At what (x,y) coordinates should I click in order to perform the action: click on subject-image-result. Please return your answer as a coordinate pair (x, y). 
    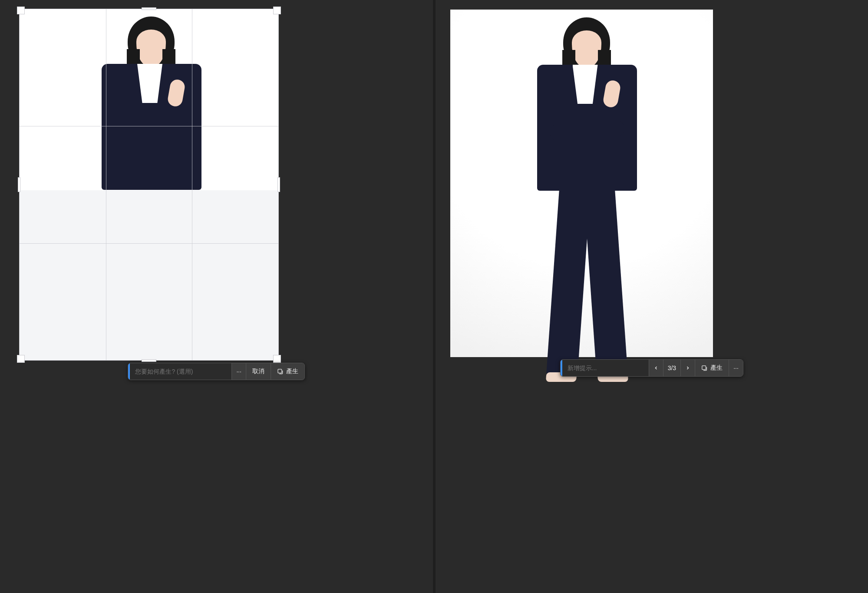
    Looking at the image, I should click on (600, 104).